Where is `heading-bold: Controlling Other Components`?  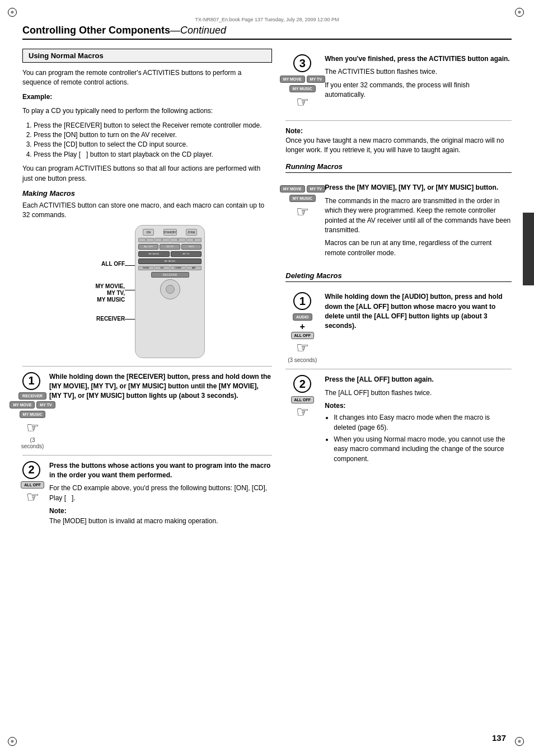
heading-bold: Controlling Other Components is located at coordinates (96, 30).